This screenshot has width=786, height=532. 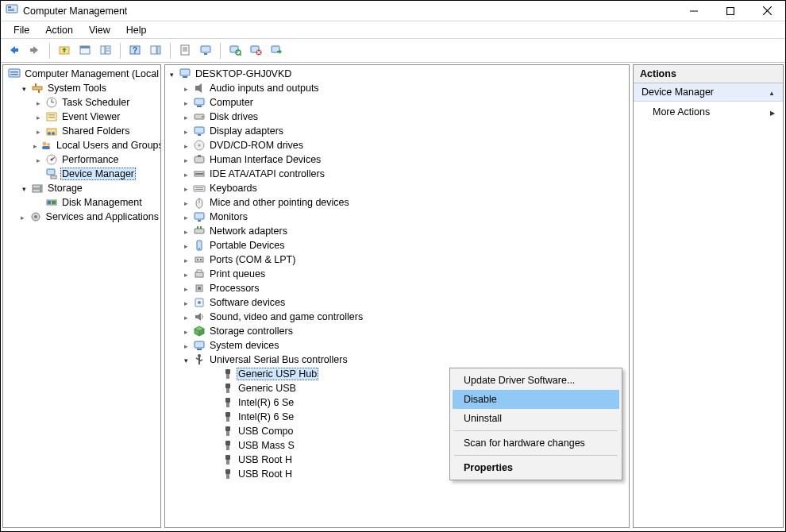 I want to click on toolbar-back-button, so click(x=14, y=51).